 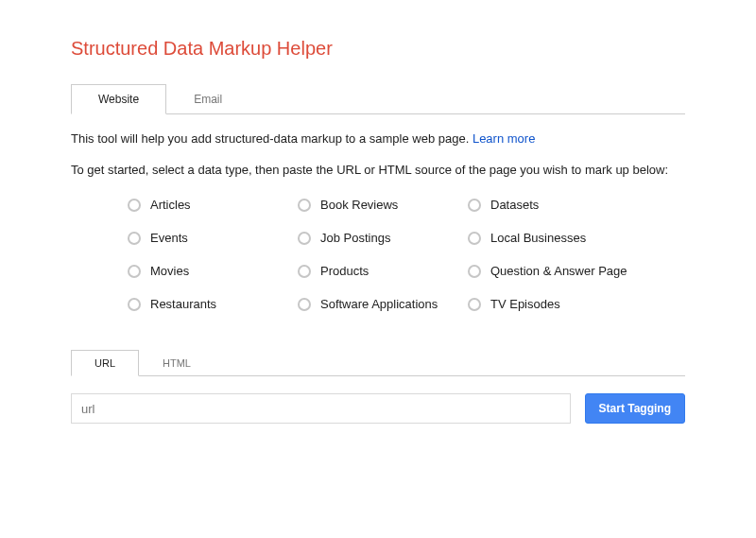 I want to click on datatype-label: Local Businesses, so click(x=539, y=238).